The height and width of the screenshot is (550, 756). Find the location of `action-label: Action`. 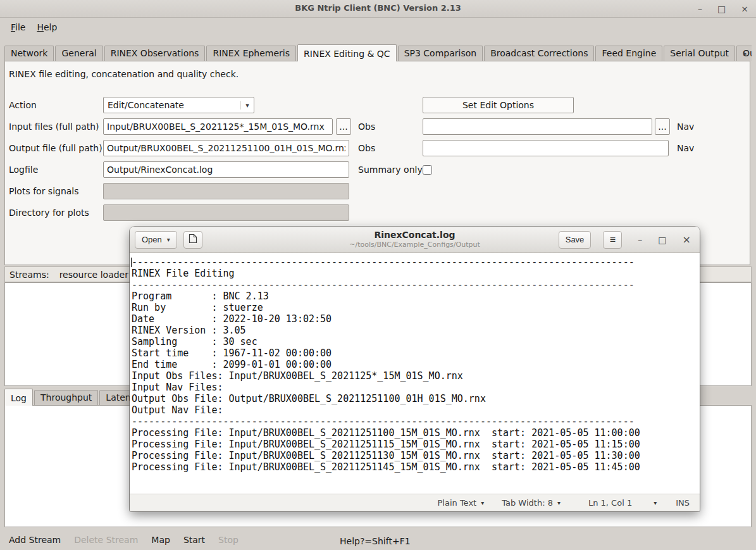

action-label: Action is located at coordinates (23, 105).